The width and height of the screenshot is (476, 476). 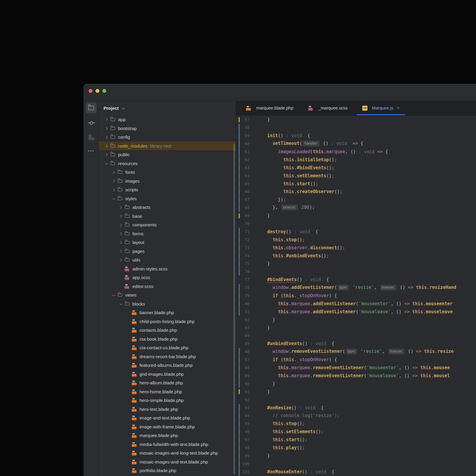 I want to click on code-line-66: 66 this.createObserver();, so click(x=356, y=192).